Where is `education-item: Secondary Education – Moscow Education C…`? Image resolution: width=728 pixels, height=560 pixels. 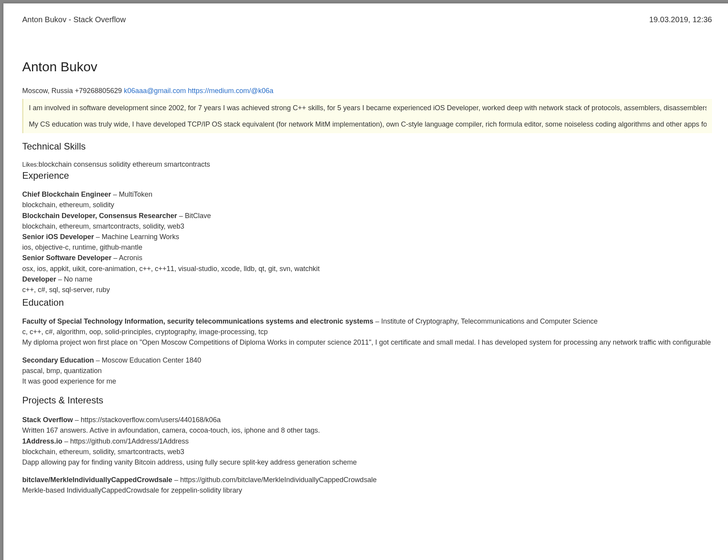 education-item: Secondary Education – Moscow Education C… is located at coordinates (367, 361).